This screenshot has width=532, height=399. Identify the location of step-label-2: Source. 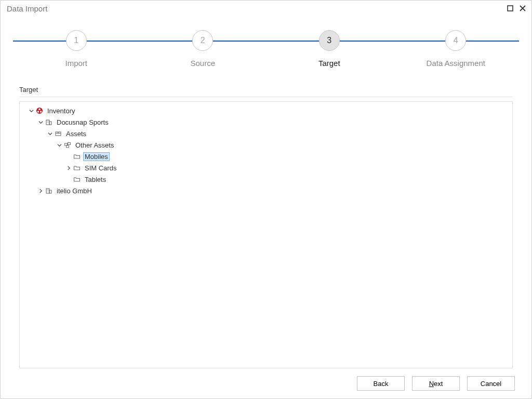
(203, 63).